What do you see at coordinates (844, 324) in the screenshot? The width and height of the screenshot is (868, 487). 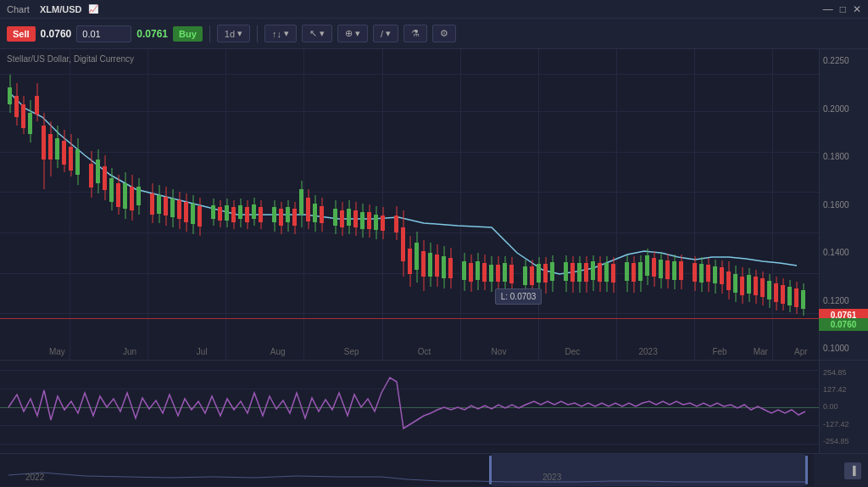 I see `buy-price-value: 0.0760` at bounding box center [844, 324].